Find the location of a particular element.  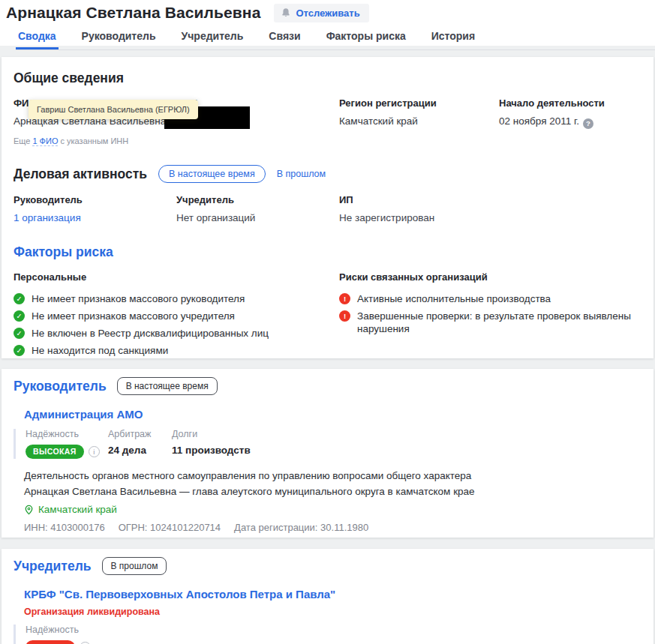

start-value: 02 ноября 2011 г.? is located at coordinates (570, 122).